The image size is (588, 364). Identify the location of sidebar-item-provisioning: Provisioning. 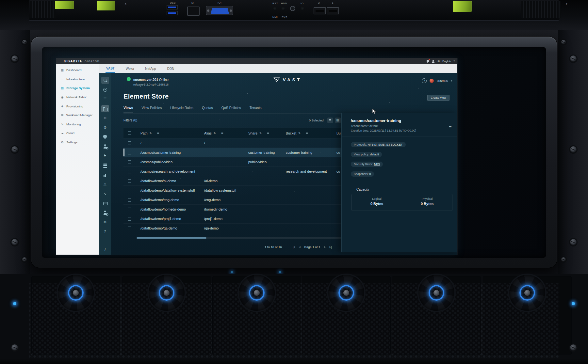
(78, 106).